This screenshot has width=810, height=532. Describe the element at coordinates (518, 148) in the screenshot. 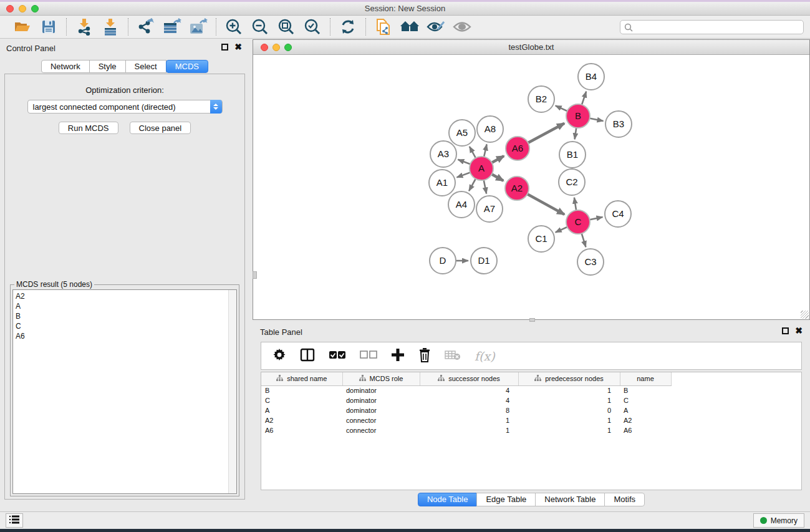

I see `graph-node-A6: A6` at that location.